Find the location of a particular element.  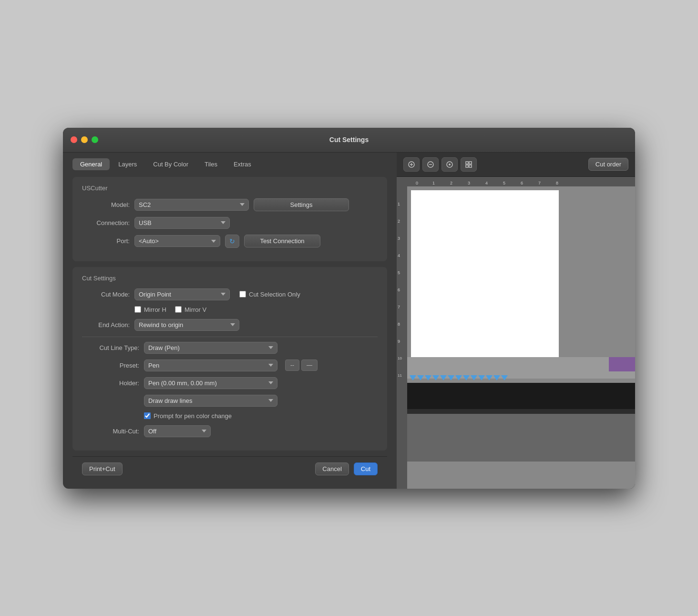

tabs-row: General Layers Cut By Color Tiles Extras is located at coordinates (230, 164).